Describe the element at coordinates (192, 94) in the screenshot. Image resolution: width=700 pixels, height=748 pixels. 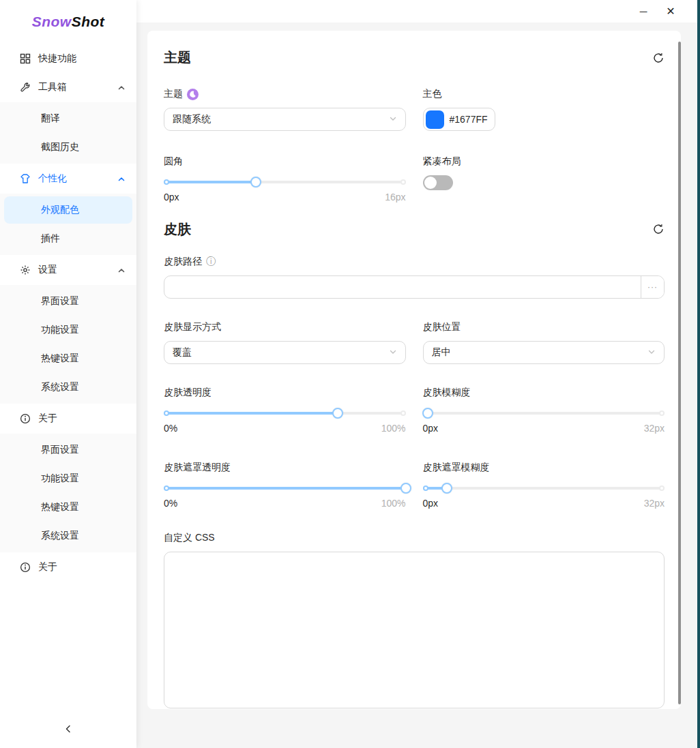
I see `theme-moon-icon` at that location.